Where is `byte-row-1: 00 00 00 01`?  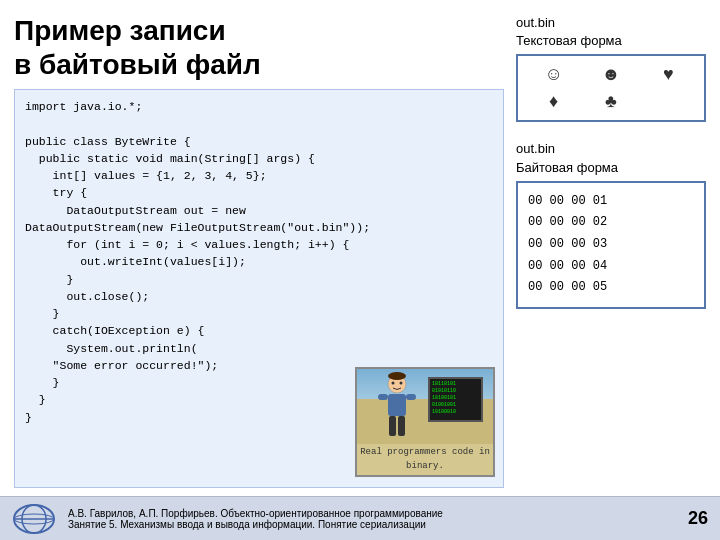
byte-row-1: 00 00 00 01 is located at coordinates (611, 202).